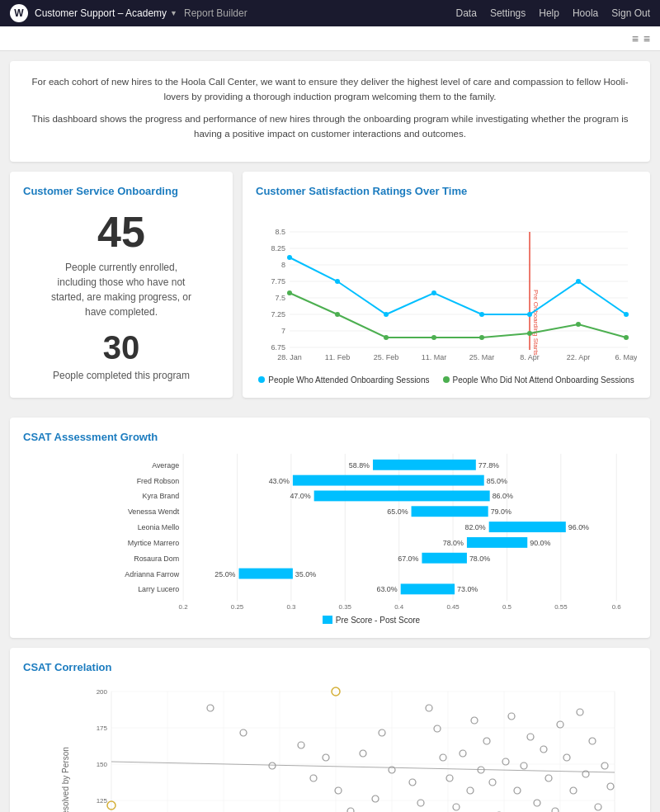 The height and width of the screenshot is (812, 660). What do you see at coordinates (330, 748) in the screenshot?
I see `scatter-chart-container: Tickets Resolved by Person .slabel { fon…` at bounding box center [330, 748].